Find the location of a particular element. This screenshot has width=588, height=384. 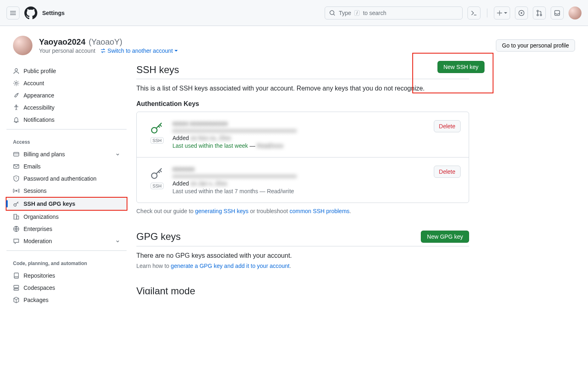

sidebar-item-accessibility: Accessibility is located at coordinates (67, 108).